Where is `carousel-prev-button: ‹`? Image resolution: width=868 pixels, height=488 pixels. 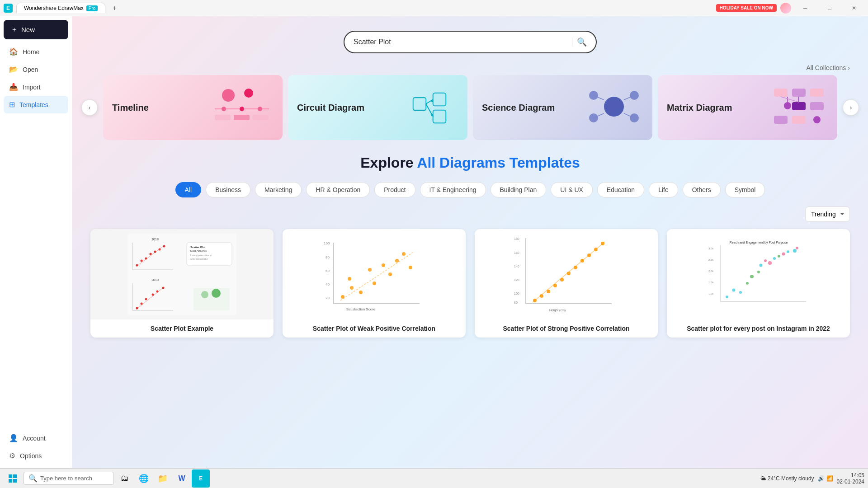 carousel-prev-button: ‹ is located at coordinates (90, 108).